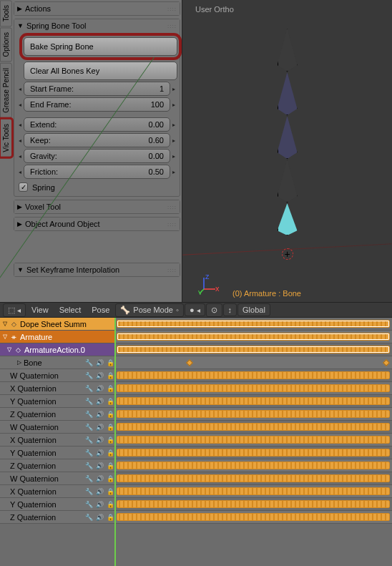 The height and width of the screenshot is (566, 392). What do you see at coordinates (6, 44) in the screenshot?
I see `tab-options: Options` at bounding box center [6, 44].